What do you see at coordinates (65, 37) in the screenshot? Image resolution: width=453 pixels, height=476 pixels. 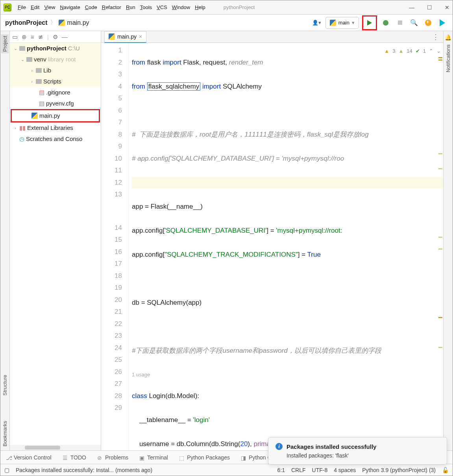 I see `hide-pane-icon: —` at bounding box center [65, 37].